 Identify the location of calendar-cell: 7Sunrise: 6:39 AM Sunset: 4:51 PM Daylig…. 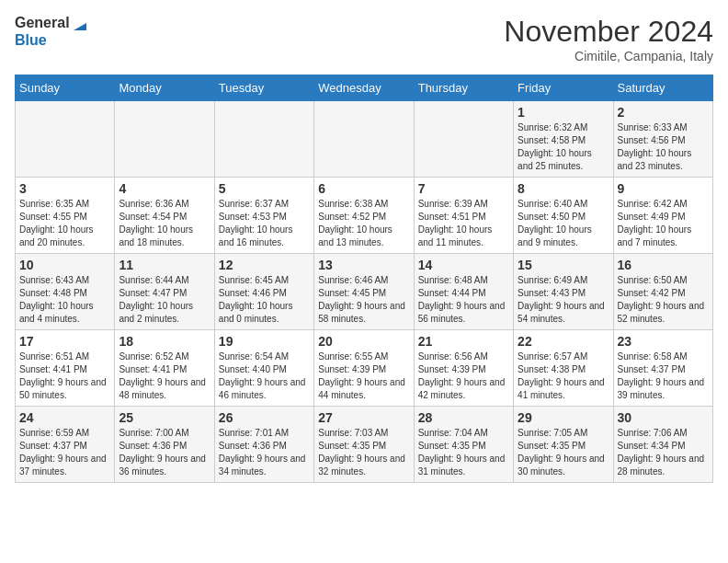
(463, 215).